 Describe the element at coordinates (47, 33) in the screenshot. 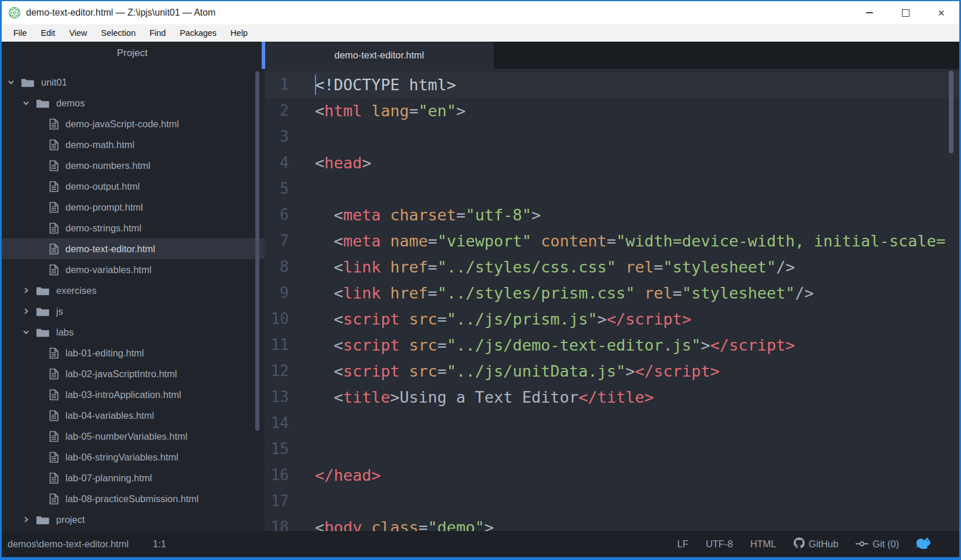

I see `menu-edit: Edit` at that location.